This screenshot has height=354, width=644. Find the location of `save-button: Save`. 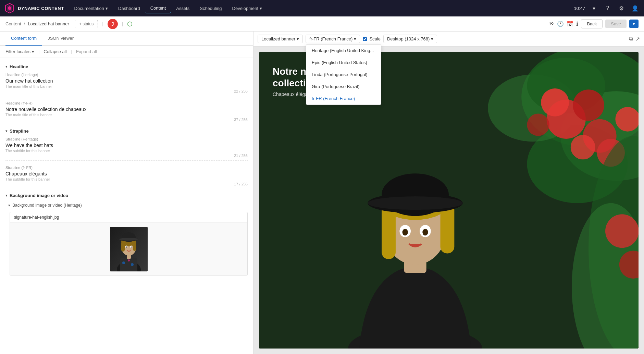

save-button: Save is located at coordinates (616, 24).